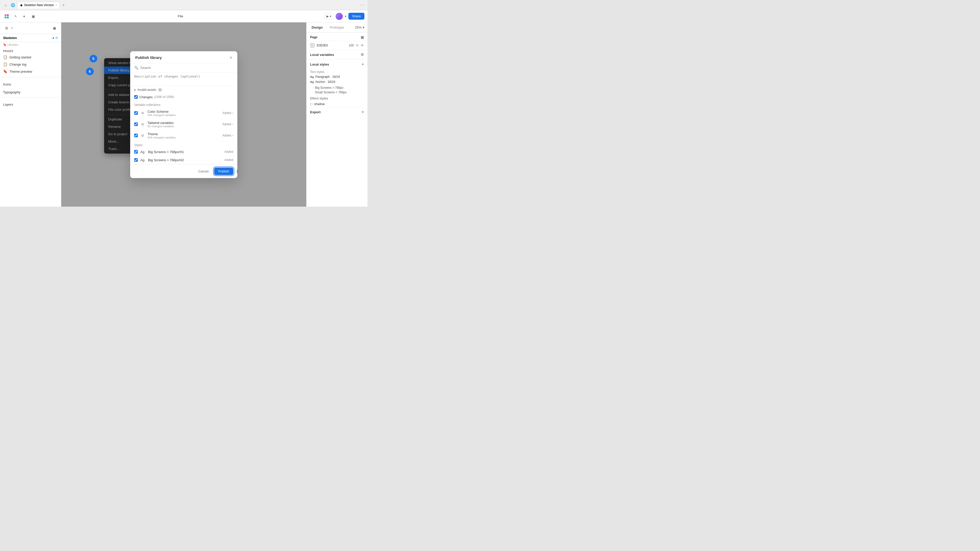 The image size is (980, 551). Describe the element at coordinates (184, 123) in the screenshot. I see `tailwind-name: Tailwind variables` at that location.